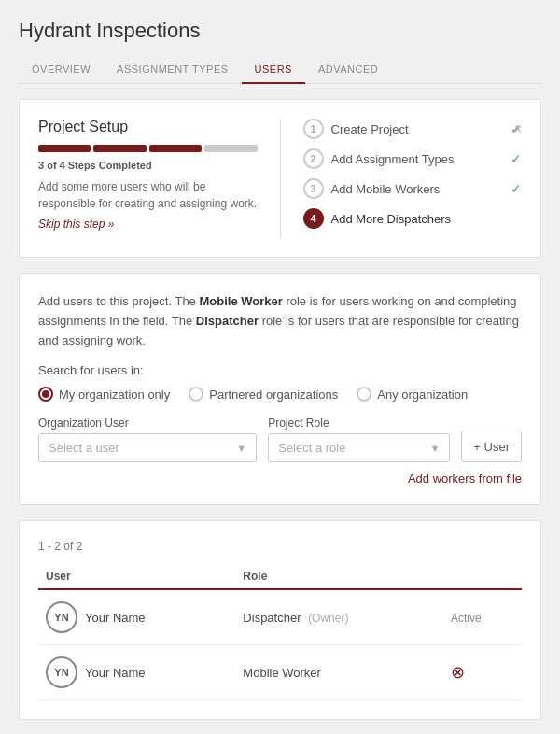 The image size is (560, 734). What do you see at coordinates (314, 189) in the screenshot?
I see `step-3-number: 3` at bounding box center [314, 189].